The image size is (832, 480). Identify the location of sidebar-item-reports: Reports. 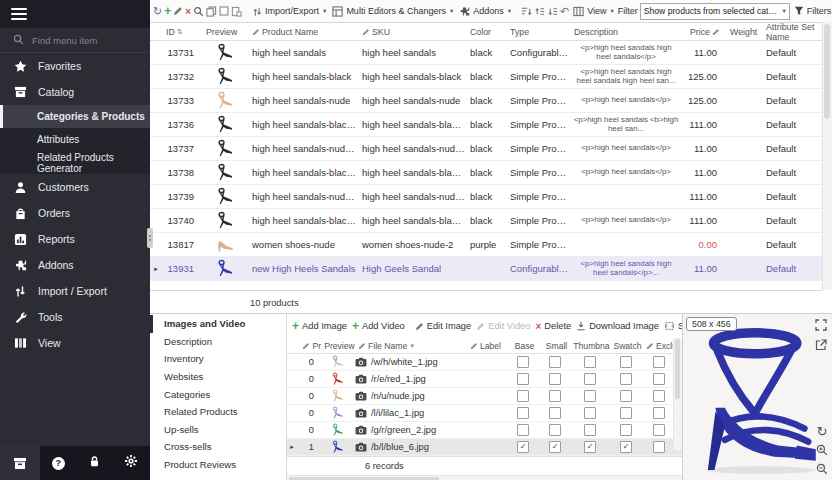
(75, 239).